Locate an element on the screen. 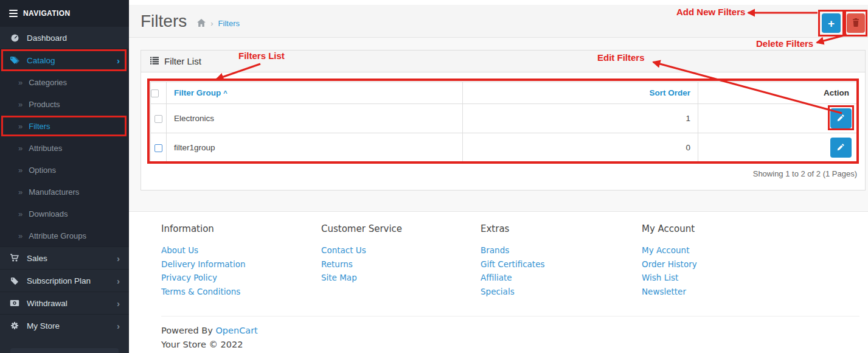  sidebar-item-products: » Products is located at coordinates (64, 104).